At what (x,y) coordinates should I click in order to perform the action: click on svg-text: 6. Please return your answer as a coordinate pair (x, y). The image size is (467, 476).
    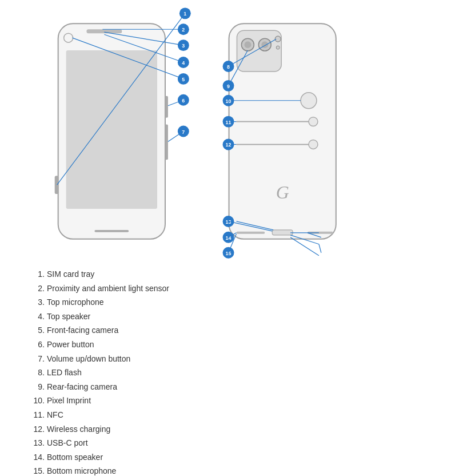
    Looking at the image, I should click on (183, 101).